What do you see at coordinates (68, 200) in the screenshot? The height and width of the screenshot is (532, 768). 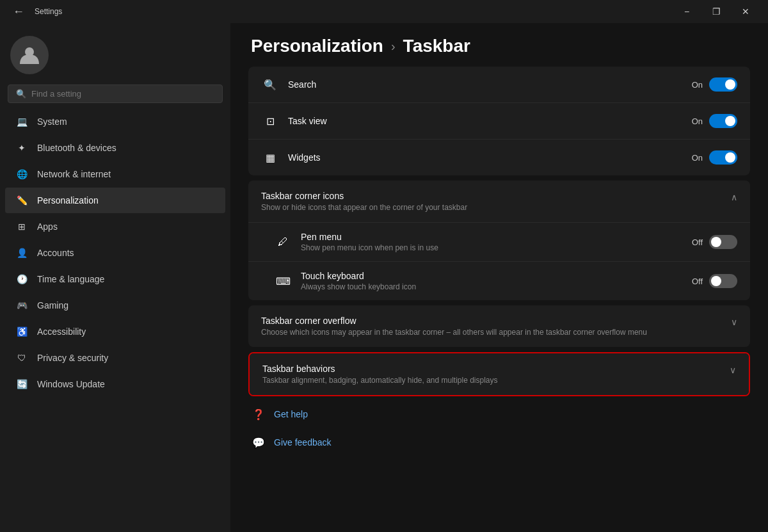 I see `nav-label-personalization: Personalization` at bounding box center [68, 200].